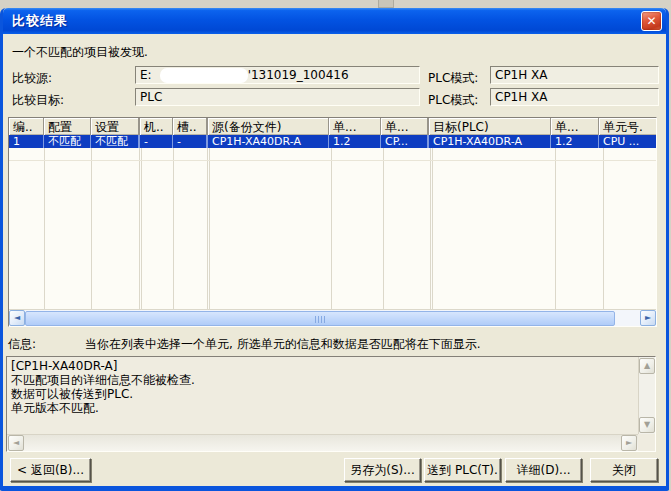 The height and width of the screenshot is (491, 671). I want to click on plc-mode-label-2: PLC模式:, so click(453, 100).